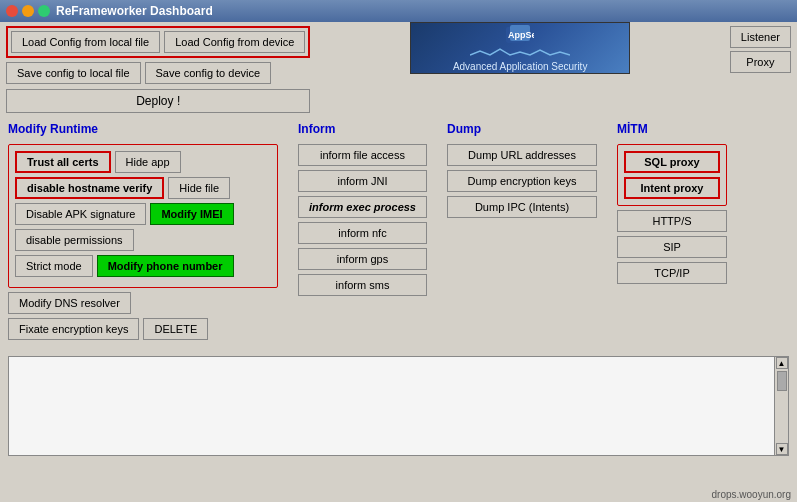 Image resolution: width=797 pixels, height=502 pixels. Describe the element at coordinates (80, 214) in the screenshot. I see `disable-apk-signature-button: Disable APK signature` at that location.